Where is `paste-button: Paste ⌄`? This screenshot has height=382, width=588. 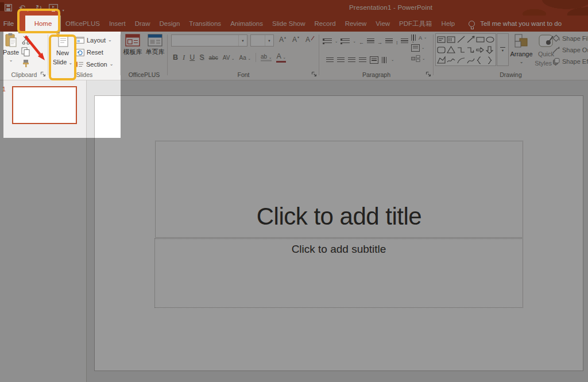 paste-button: Paste ⌄ is located at coordinates (11, 48).